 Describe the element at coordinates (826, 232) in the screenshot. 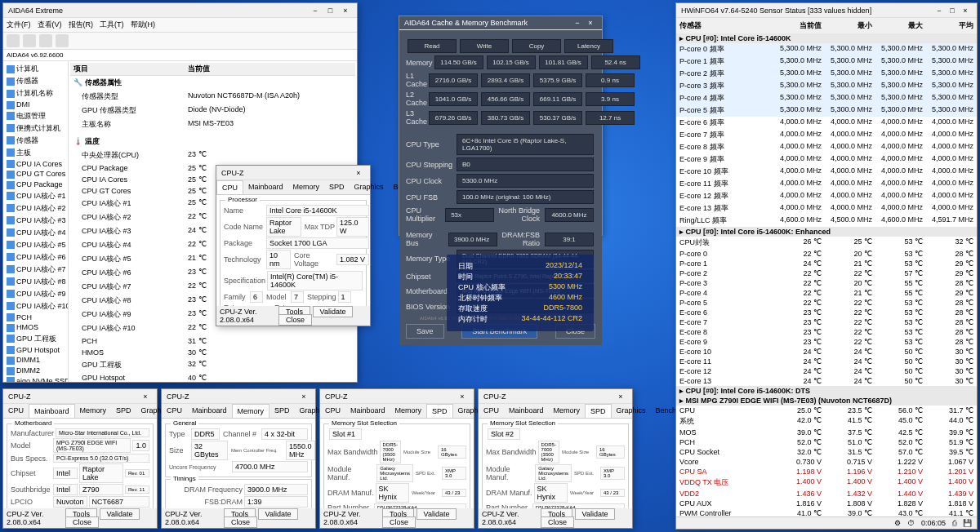

I see `sensor-section: ▸ CPU [#0]: Intel Core i5-14600K: Enhanc…` at that location.